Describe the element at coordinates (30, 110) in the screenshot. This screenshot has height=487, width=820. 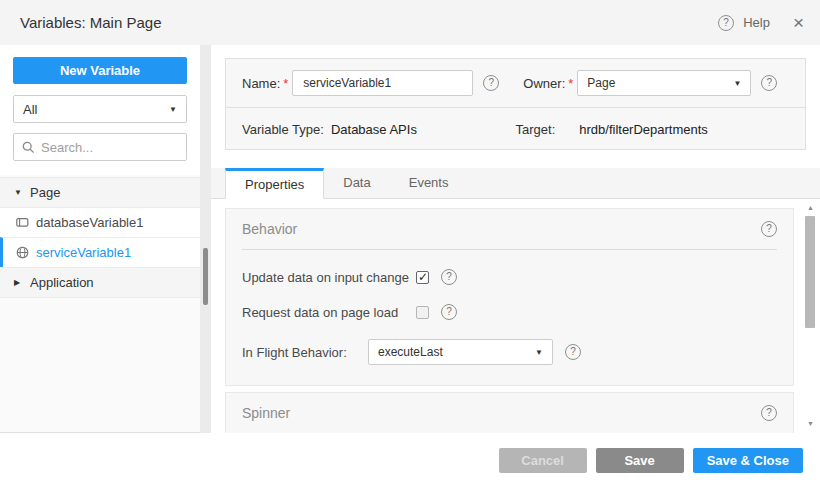
I see `variable-filter-value: All` at that location.